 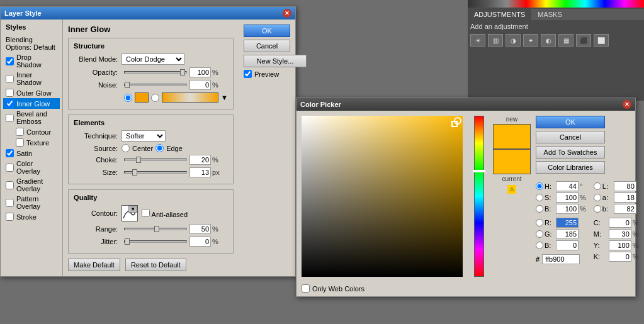 I want to click on sidebar-item-stroke: Stroke, so click(x=31, y=216).